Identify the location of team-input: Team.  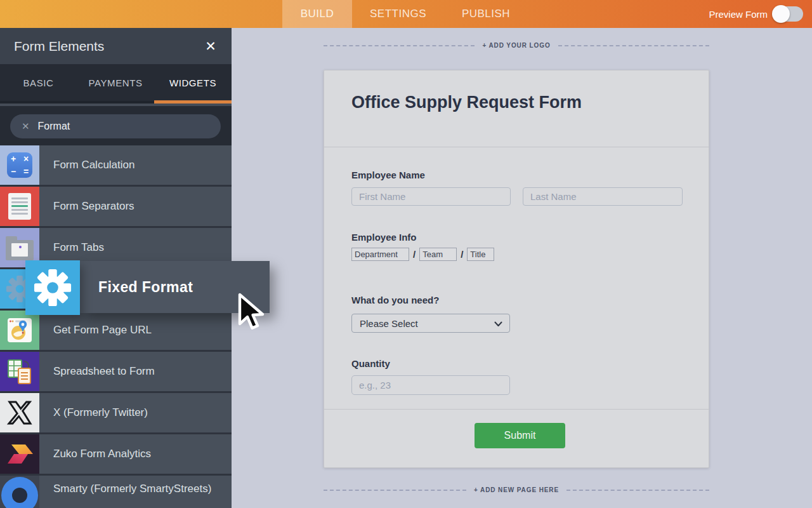
(438, 254).